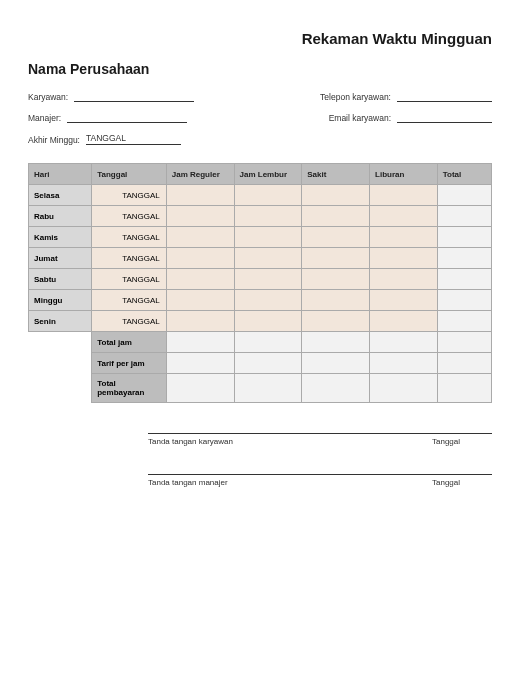 The width and height of the screenshot is (520, 675). I want to click on day-cell: Senin, so click(60, 322).